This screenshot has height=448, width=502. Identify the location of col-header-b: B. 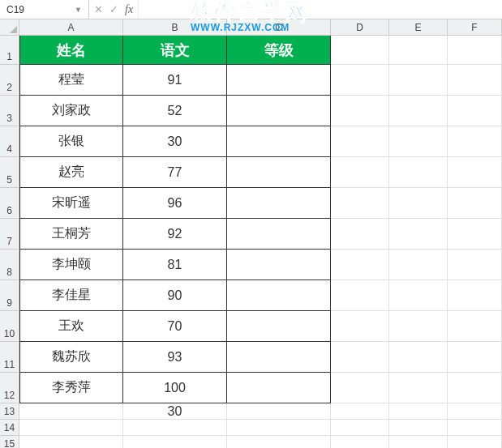
(175, 28).